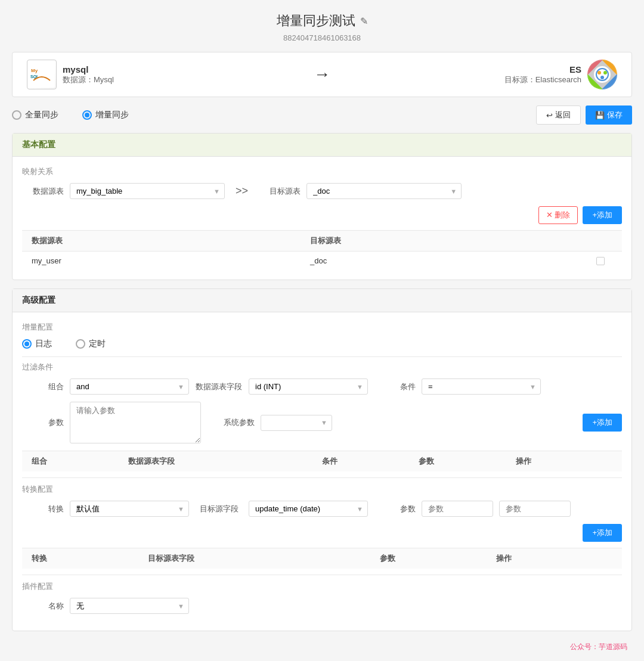  Describe the element at coordinates (322, 260) in the screenshot. I see `table-row: my_user _doc` at that location.